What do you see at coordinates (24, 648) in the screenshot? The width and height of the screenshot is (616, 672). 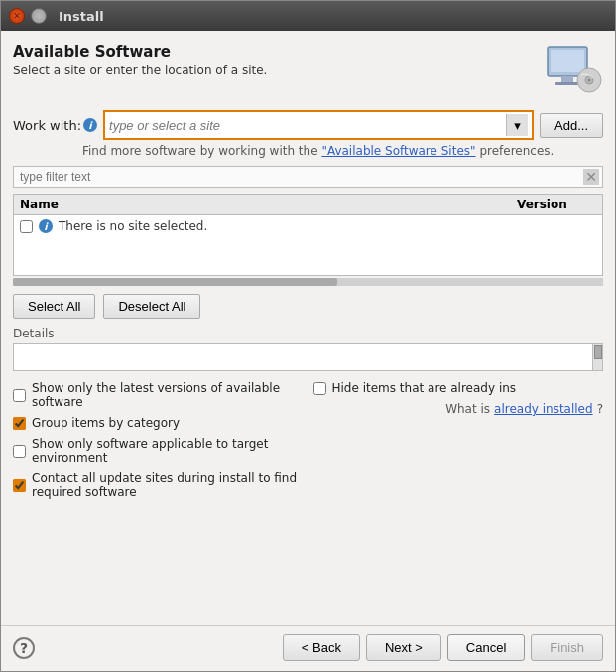 I see `help-icon: ?` at bounding box center [24, 648].